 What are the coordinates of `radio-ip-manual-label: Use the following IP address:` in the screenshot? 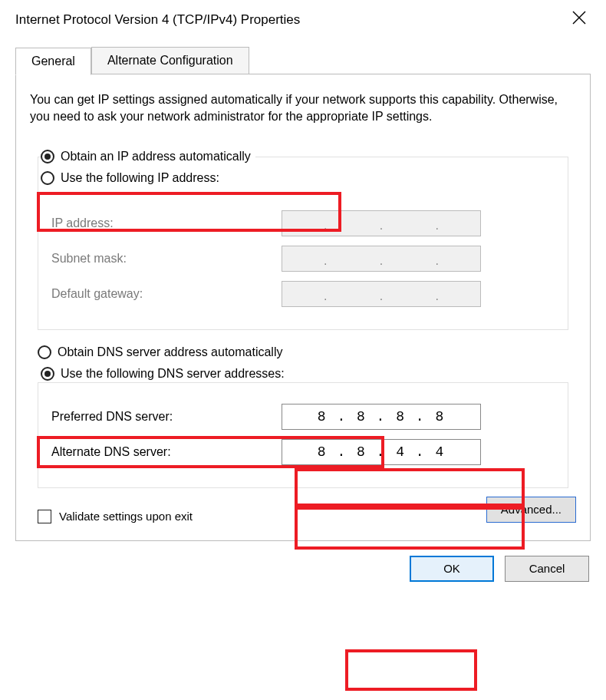 It's located at (140, 178).